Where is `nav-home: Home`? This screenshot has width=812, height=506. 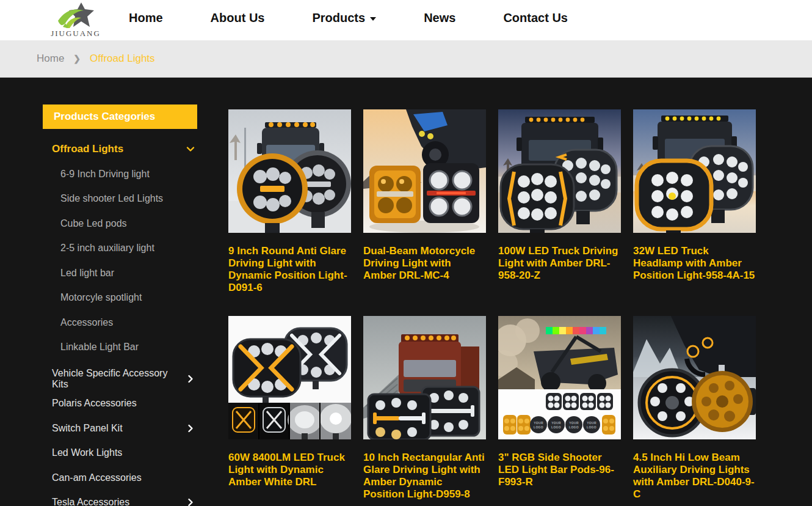
nav-home: Home is located at coordinates (146, 18).